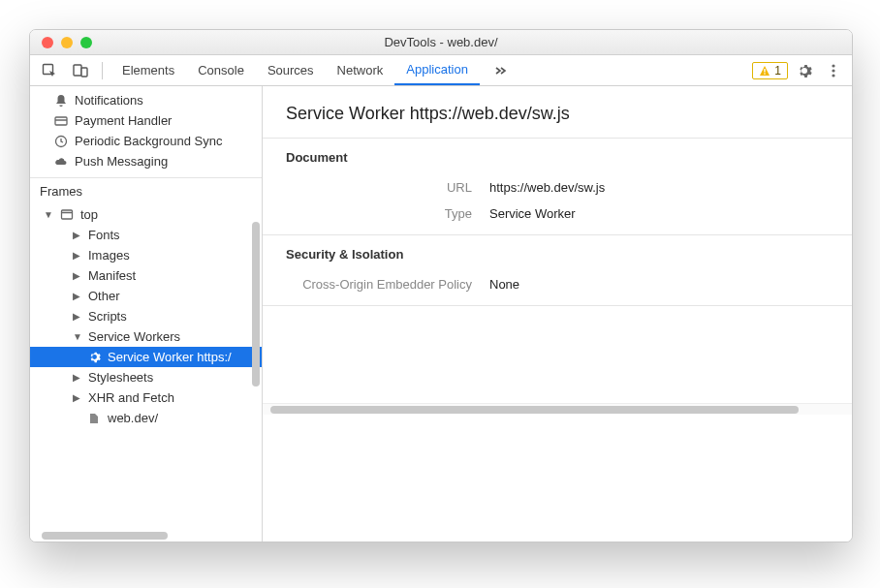  What do you see at coordinates (170, 356) in the screenshot?
I see `tree-item-label: Service Worker https:/` at bounding box center [170, 356].